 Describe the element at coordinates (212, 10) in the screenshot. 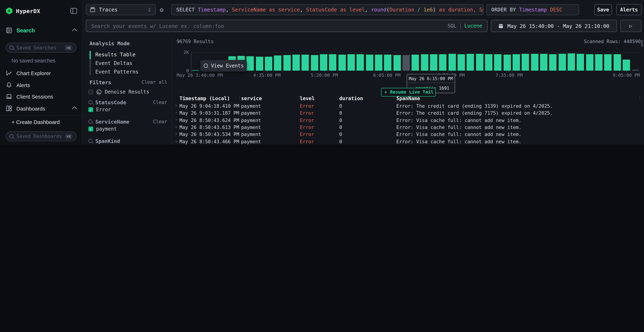

I see `sql-token: Timestamp` at that location.